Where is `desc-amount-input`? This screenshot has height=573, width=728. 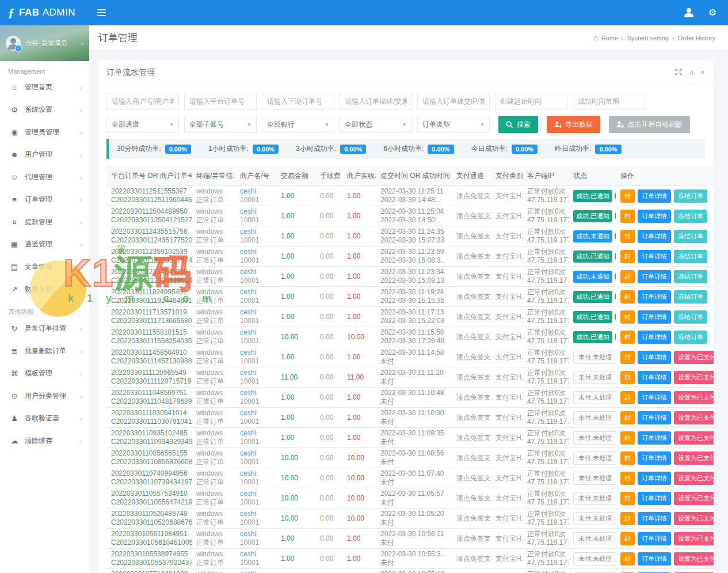
desc-amount-input is located at coordinates (376, 101).